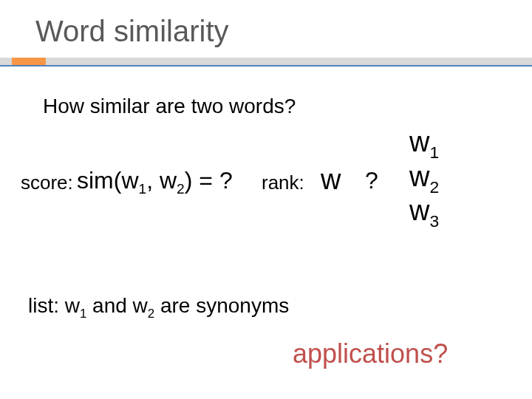 The height and width of the screenshot is (399, 532). I want to click on list-line: list: w1 and w2 are synonyms, so click(158, 307).